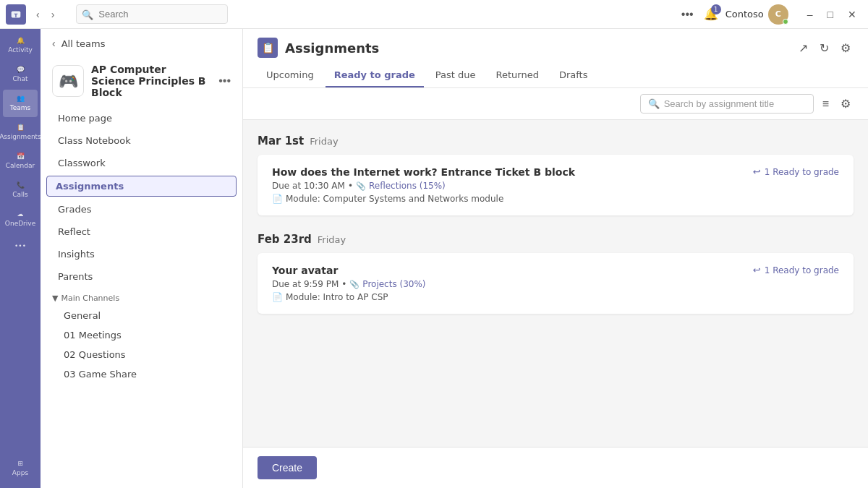  Describe the element at coordinates (90, 298) in the screenshot. I see `channels-label: Main Channels` at that location.